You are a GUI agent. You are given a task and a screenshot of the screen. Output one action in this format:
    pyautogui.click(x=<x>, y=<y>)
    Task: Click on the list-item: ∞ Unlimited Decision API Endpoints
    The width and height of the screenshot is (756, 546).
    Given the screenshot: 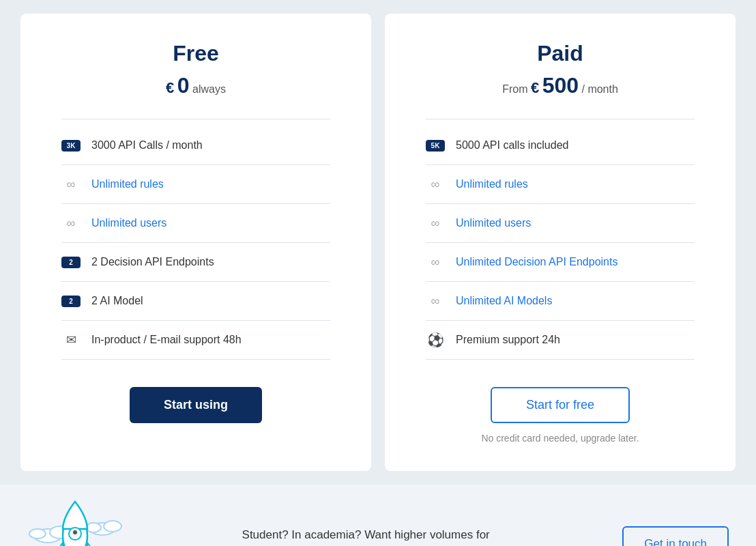 What is the action you would take?
    pyautogui.click(x=560, y=262)
    